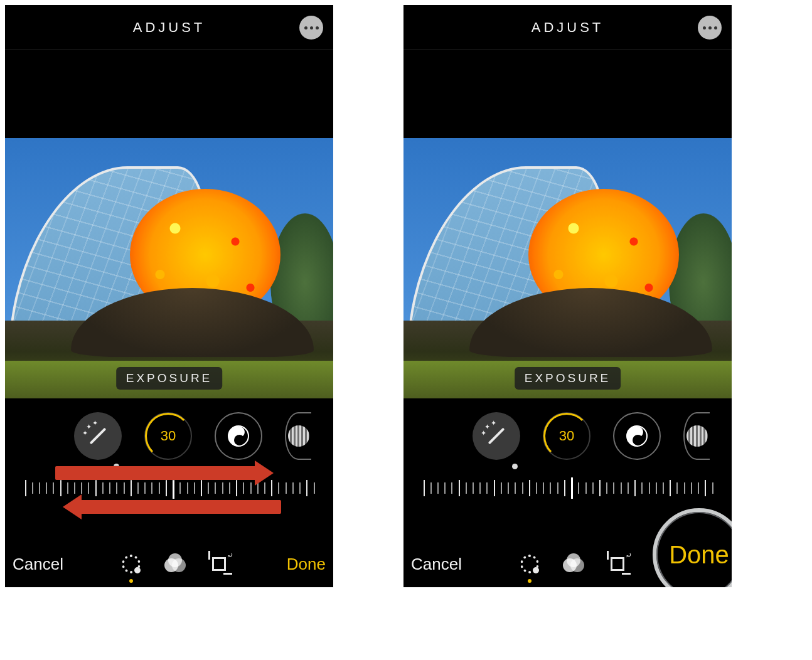 The image size is (812, 660). What do you see at coordinates (515, 467) in the screenshot?
I see `slider-origin-dot` at bounding box center [515, 467].